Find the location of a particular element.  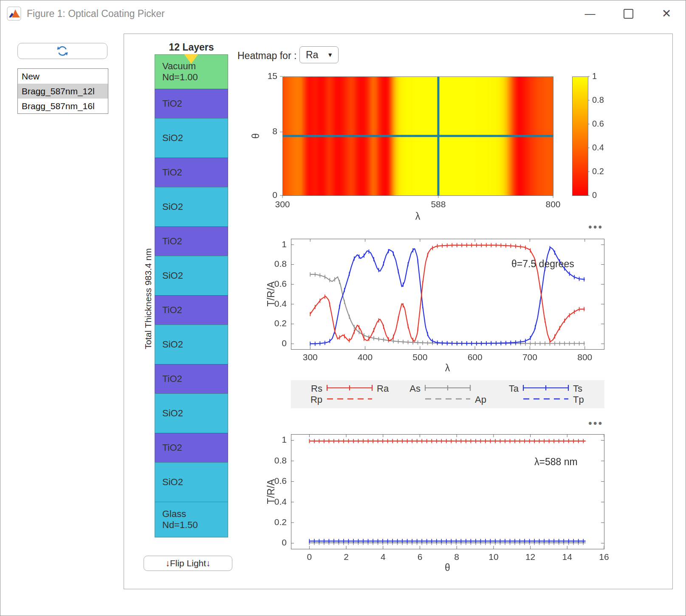

heatmap-quantity-dropdown: Ra ▼ is located at coordinates (319, 55).